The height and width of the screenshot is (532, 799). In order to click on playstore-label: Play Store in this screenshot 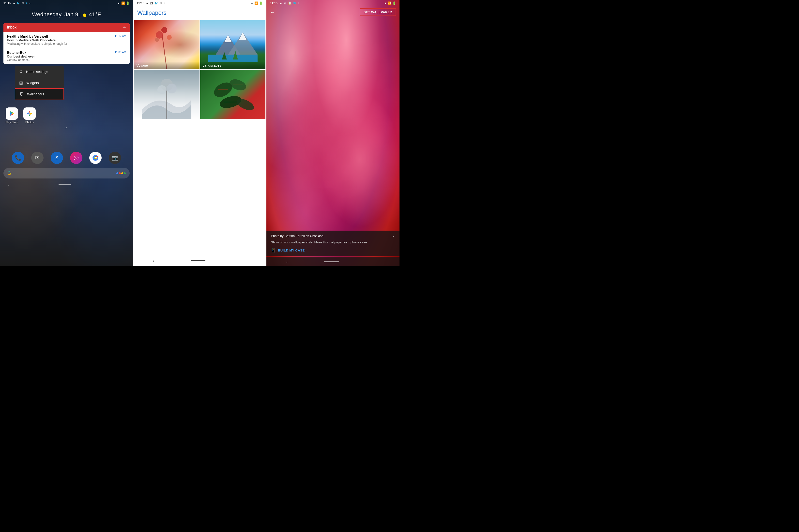, I will do `click(12, 122)`.